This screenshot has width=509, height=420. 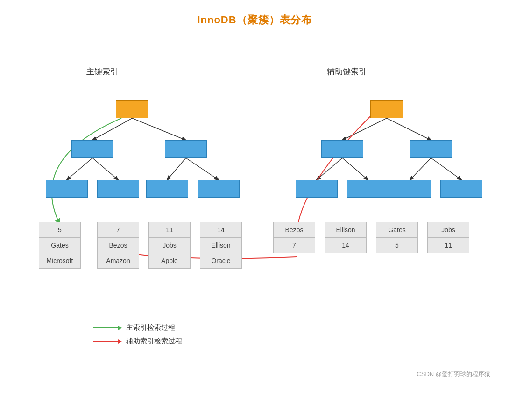 What do you see at coordinates (186, 149) in the screenshot?
I see `primary-level1-right` at bounding box center [186, 149].